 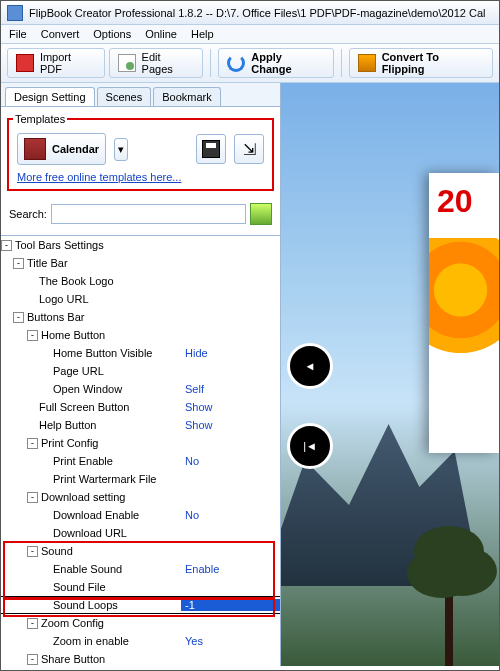 What do you see at coordinates (367, 63) in the screenshot?
I see `book-icon` at bounding box center [367, 63].